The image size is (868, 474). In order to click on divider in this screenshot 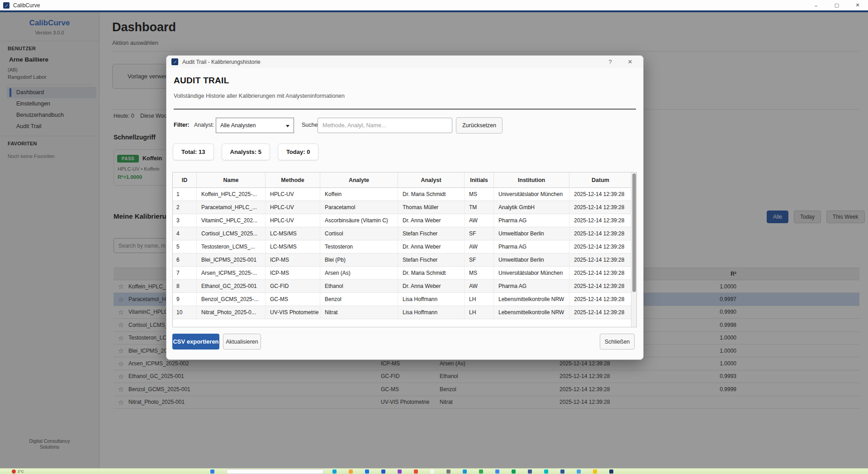, I will do `click(405, 109)`.